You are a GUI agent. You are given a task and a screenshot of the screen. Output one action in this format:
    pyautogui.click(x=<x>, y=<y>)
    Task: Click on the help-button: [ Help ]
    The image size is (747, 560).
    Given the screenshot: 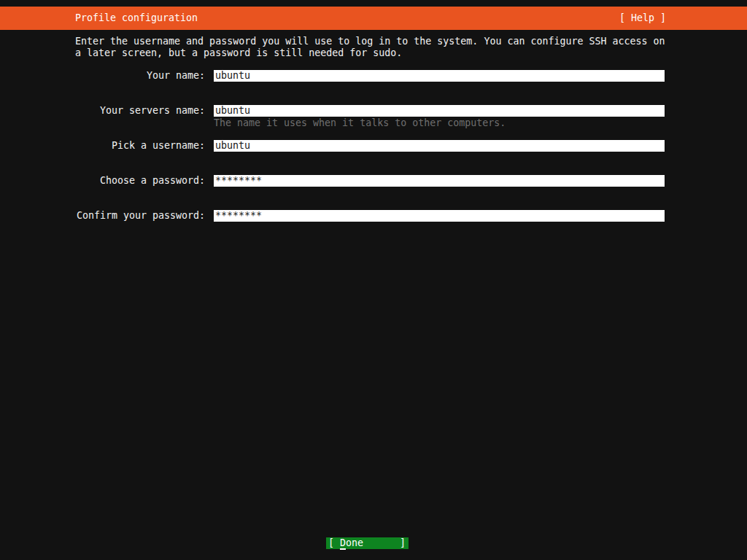 What is the action you would take?
    pyautogui.click(x=643, y=18)
    